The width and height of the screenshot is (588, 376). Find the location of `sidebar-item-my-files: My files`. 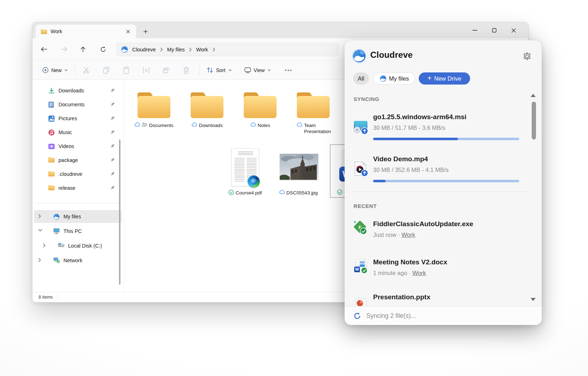

sidebar-item-my-files: My files is located at coordinates (78, 217).